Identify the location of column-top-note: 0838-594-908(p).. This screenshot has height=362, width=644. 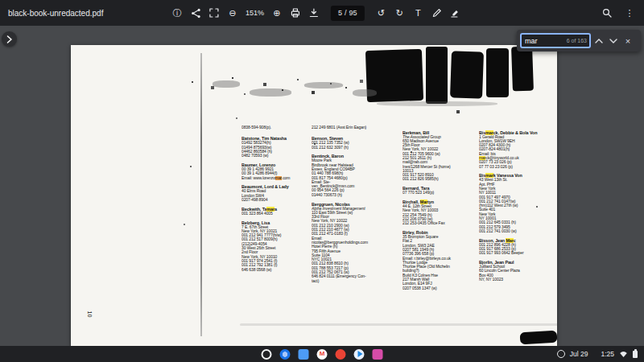
(274, 127).